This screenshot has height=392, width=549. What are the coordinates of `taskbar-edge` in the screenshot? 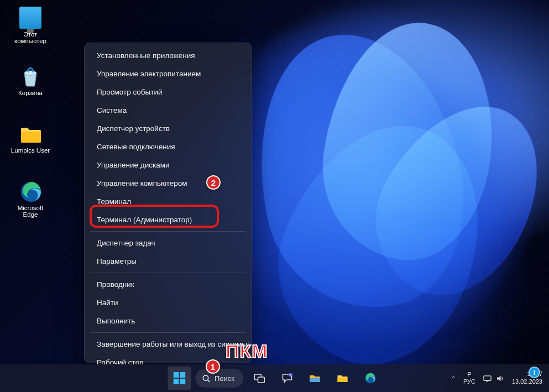 It's located at (370, 378).